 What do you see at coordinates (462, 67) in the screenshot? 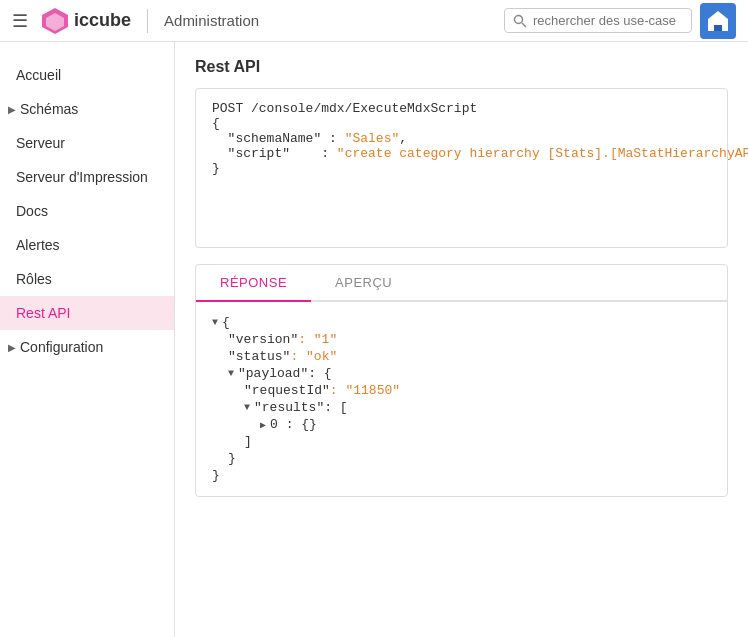
I see `section-title: Rest API` at bounding box center [462, 67].